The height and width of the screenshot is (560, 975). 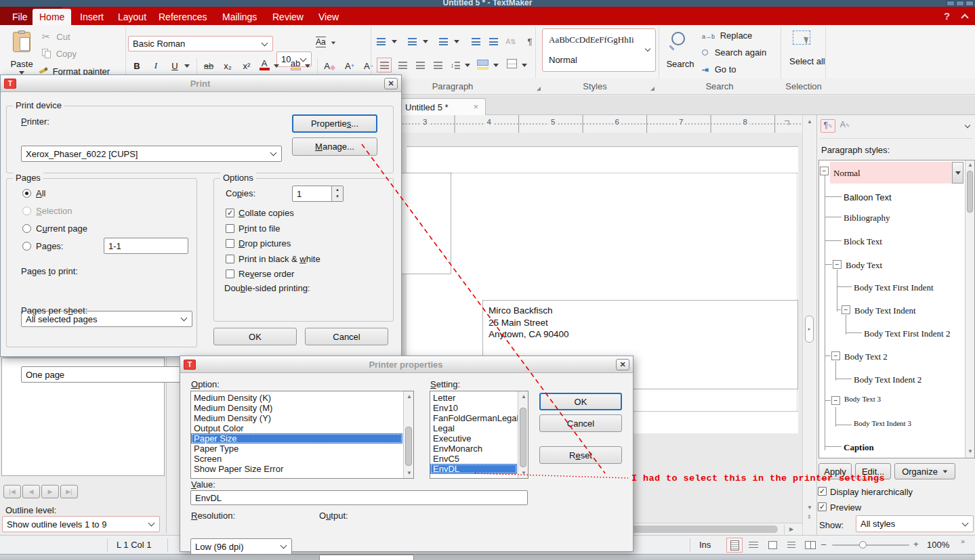 I want to click on style-tree-item: Balloon Text, so click(x=867, y=198).